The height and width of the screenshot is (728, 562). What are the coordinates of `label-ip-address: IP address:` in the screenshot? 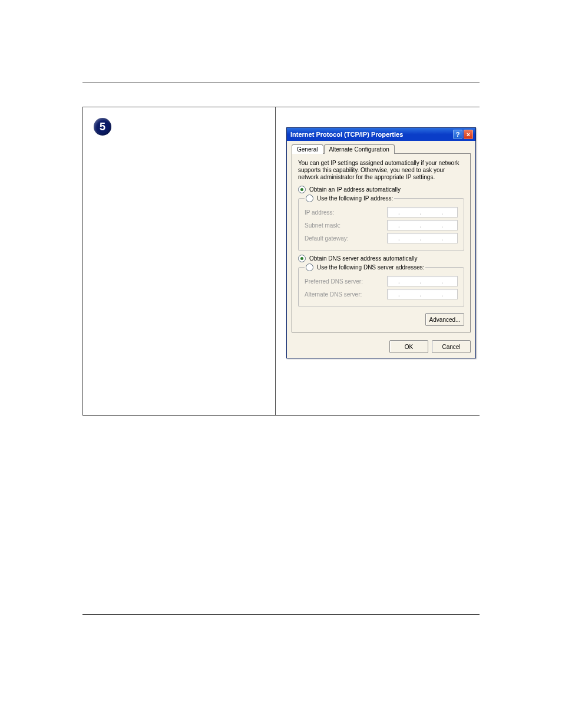 It's located at (319, 212).